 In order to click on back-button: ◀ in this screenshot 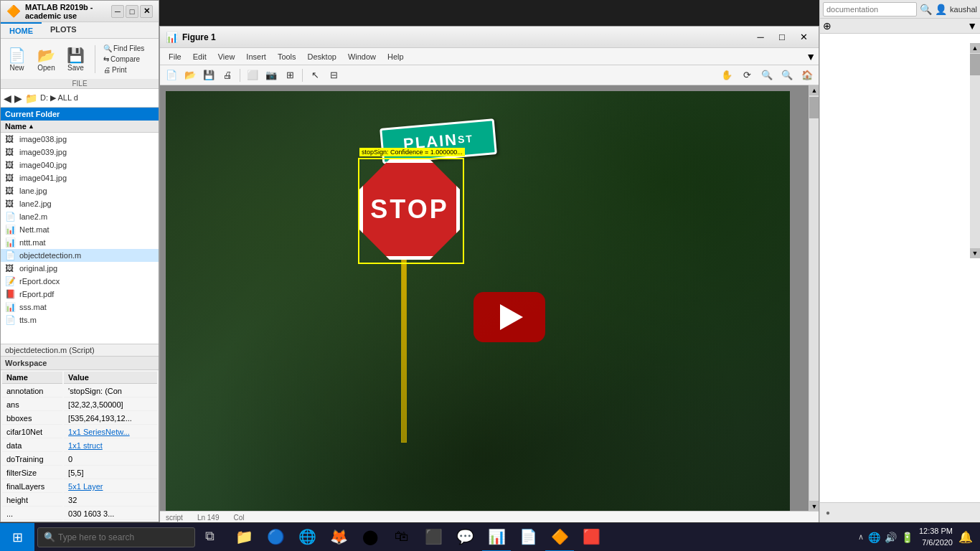, I will do `click(7, 98)`.